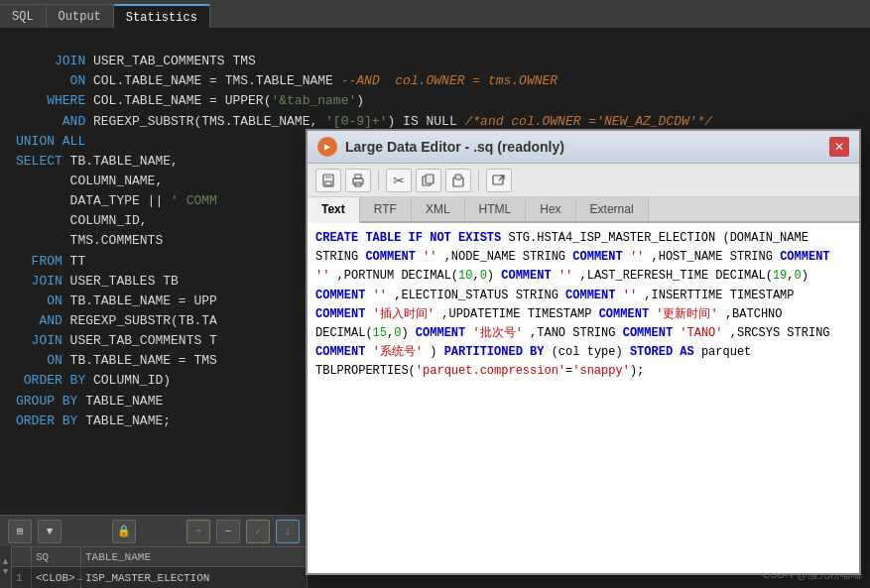 The height and width of the screenshot is (588, 870). Describe the element at coordinates (163, 16) in the screenshot. I see `tab-statistics: Statistics` at that location.